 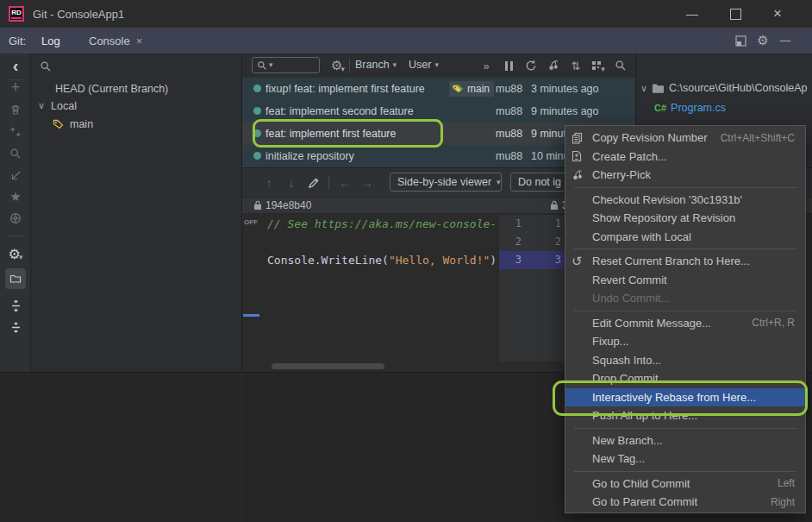 I want to click on menu-item-compare-with-local: Compare with Local, so click(x=685, y=237).